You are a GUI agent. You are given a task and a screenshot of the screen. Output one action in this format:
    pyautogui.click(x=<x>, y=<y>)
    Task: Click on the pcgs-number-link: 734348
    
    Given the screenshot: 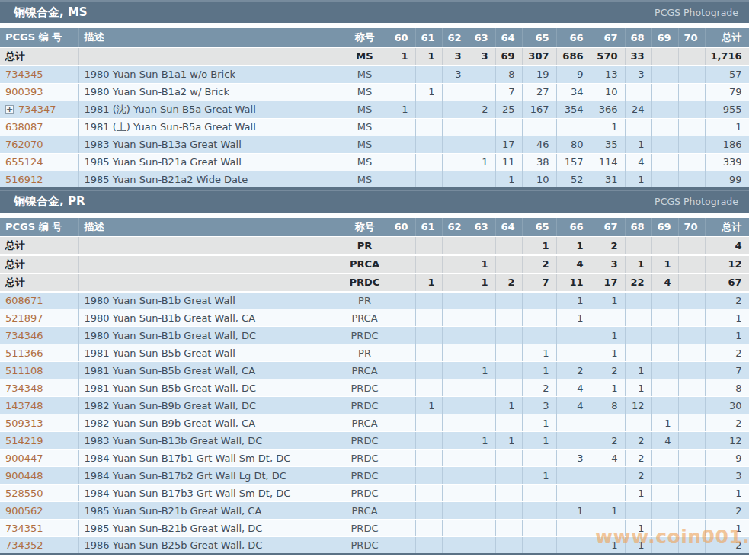 What is the action you would take?
    pyautogui.click(x=24, y=389)
    